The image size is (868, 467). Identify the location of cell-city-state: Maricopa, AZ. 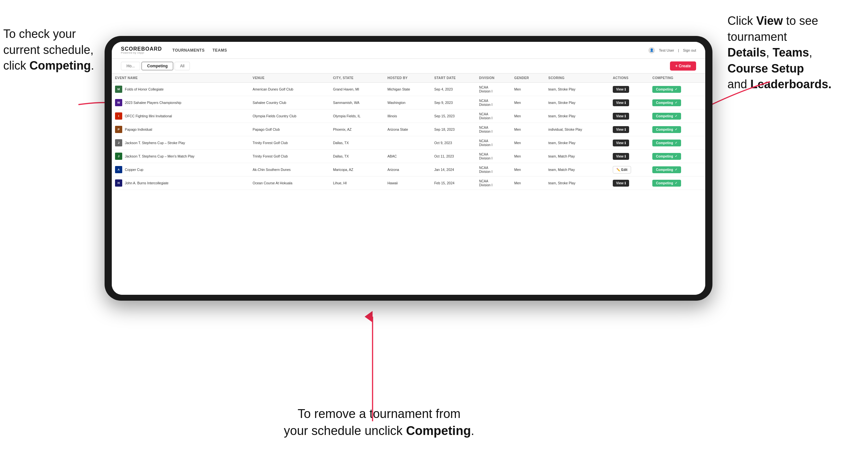
(357, 170).